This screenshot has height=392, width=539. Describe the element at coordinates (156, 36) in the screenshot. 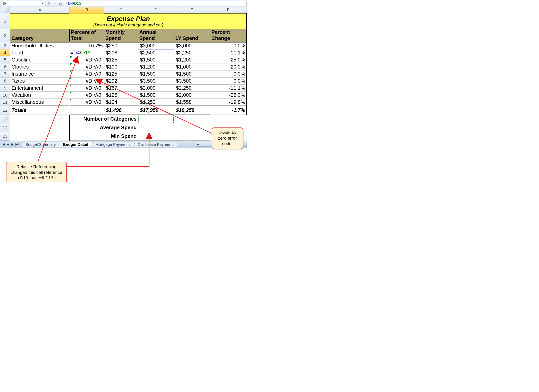

I see `hdr-annual: Annual Spend` at that location.